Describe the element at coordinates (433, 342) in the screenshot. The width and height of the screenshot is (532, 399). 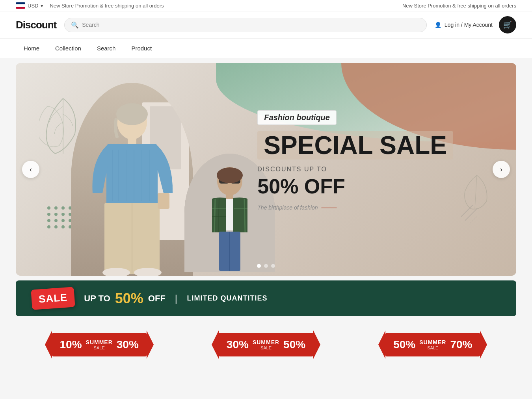
I see `summer-card-3-label: SUMMER` at that location.